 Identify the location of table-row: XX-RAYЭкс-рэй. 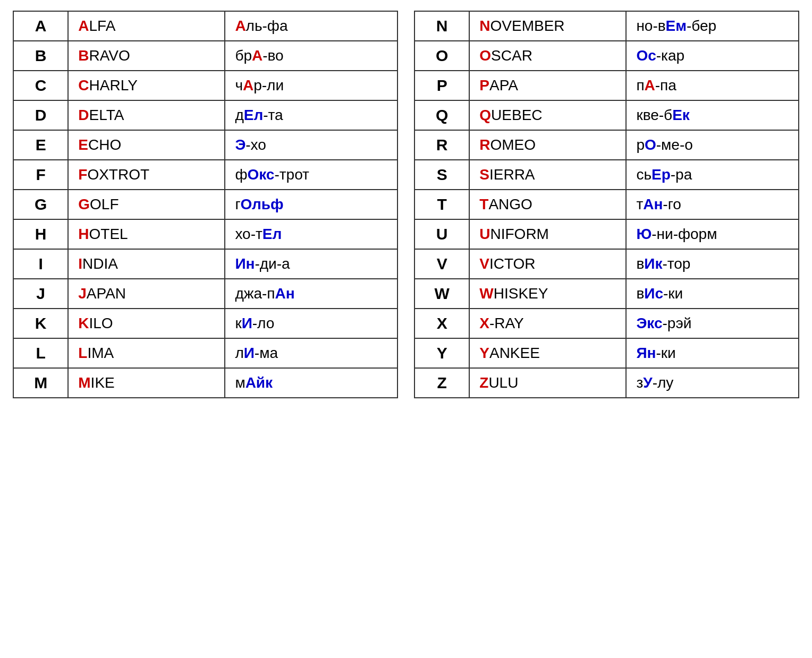
(607, 323).